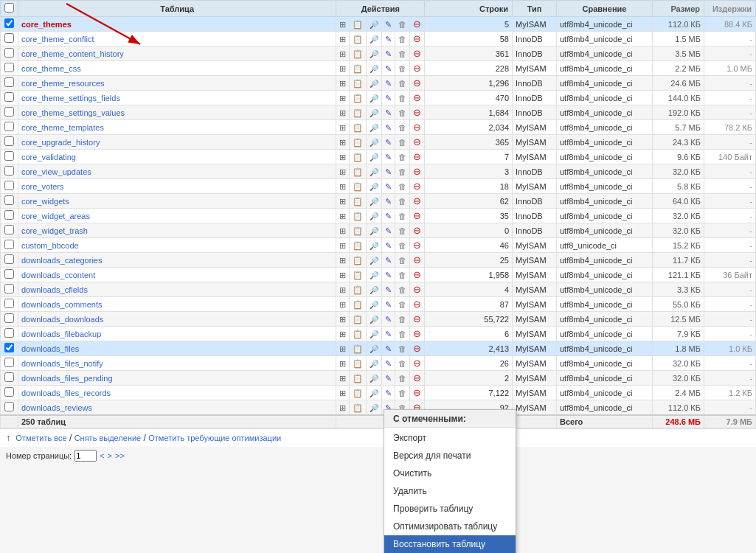 The width and height of the screenshot is (756, 553). Describe the element at coordinates (215, 438) in the screenshot. I see `select-optimizable-link: Отметить требующие оптимизации` at that location.